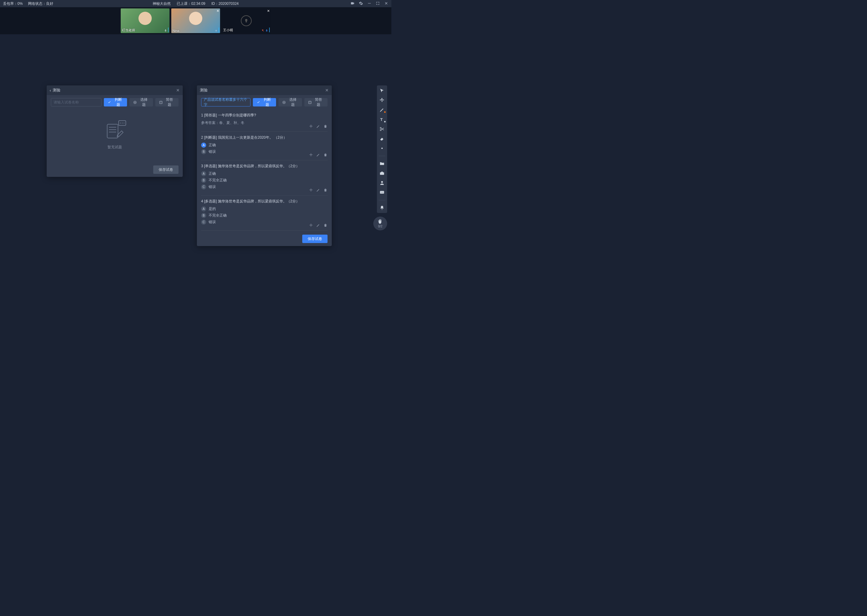 This screenshot has width=867, height=616. Describe the element at coordinates (382, 129) in the screenshot. I see `scissors-tool-icon` at that location.